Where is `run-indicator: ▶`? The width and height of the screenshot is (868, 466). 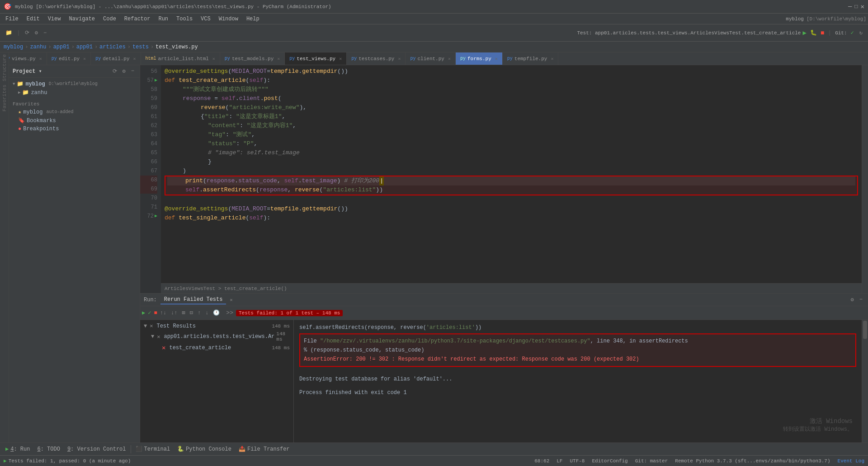
run-indicator: ▶ is located at coordinates (5, 461).